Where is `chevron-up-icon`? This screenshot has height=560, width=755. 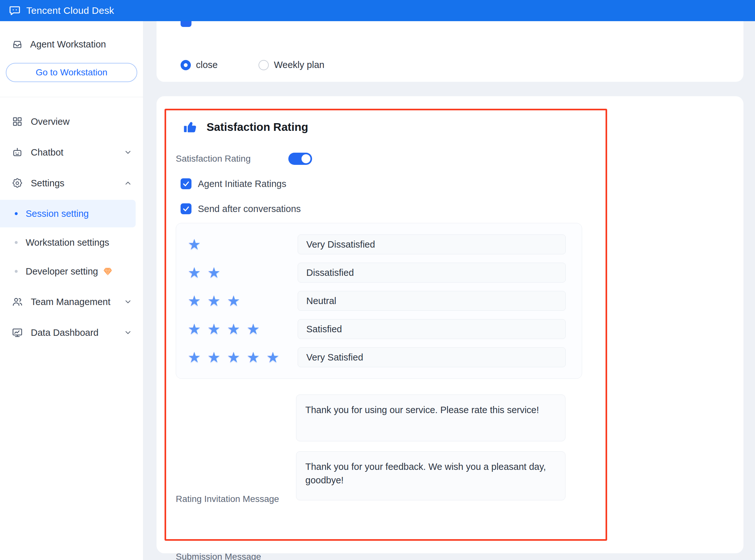
chevron-up-icon is located at coordinates (128, 183).